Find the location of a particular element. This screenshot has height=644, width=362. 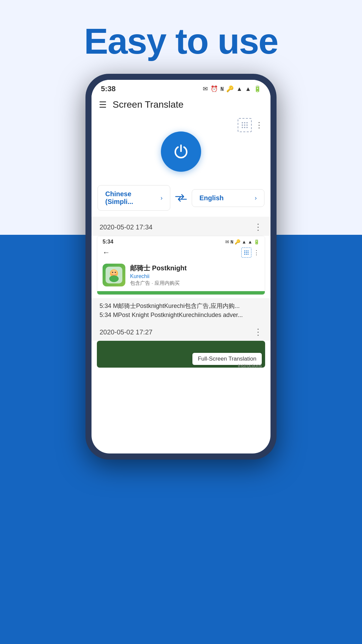

app-name: 邮骑士 Postknight is located at coordinates (195, 268).